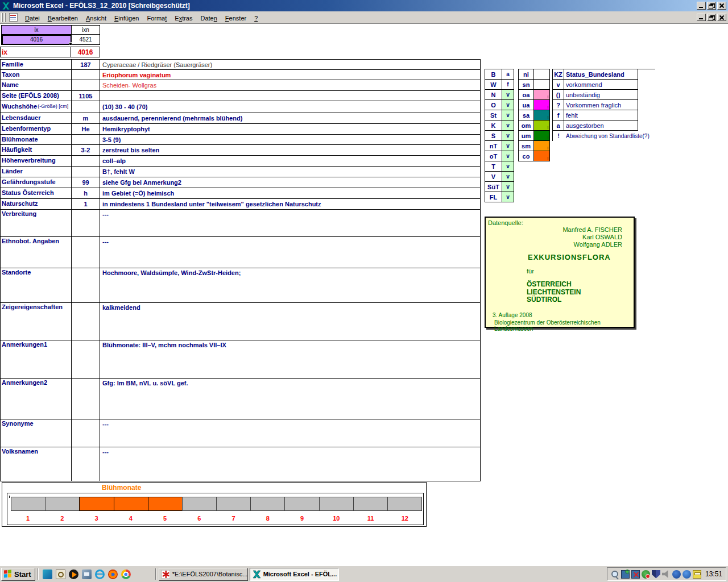  What do you see at coordinates (527, 74) in the screenshot?
I see `altitude-code: ni` at bounding box center [527, 74].